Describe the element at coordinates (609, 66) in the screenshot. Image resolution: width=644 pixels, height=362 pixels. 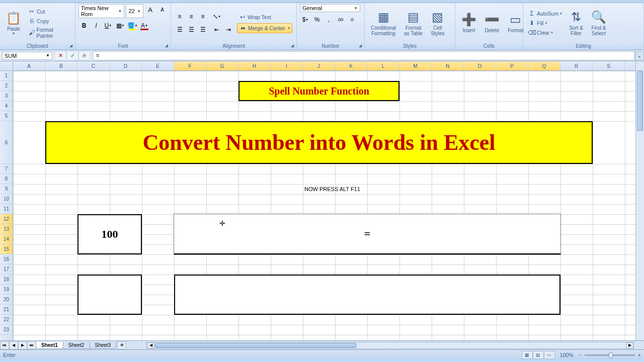
I see `column-header-S: S` at that location.